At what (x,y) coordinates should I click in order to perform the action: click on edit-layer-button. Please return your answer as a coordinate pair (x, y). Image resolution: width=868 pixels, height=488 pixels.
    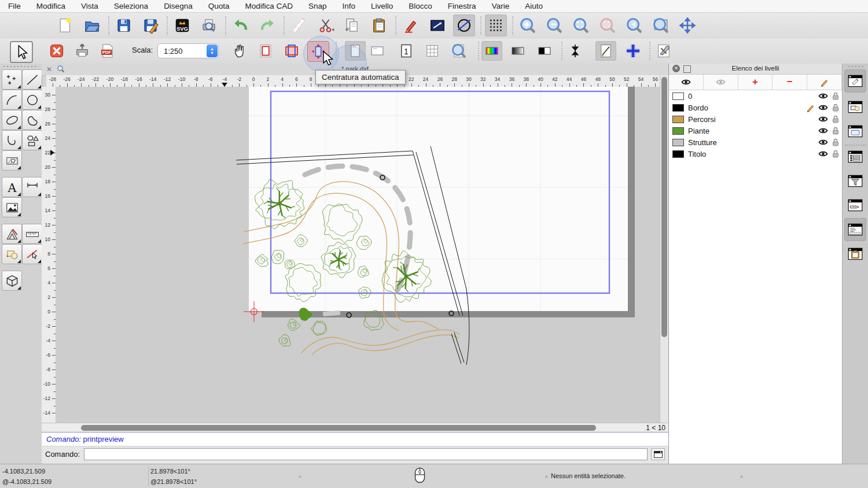
    Looking at the image, I should click on (825, 82).